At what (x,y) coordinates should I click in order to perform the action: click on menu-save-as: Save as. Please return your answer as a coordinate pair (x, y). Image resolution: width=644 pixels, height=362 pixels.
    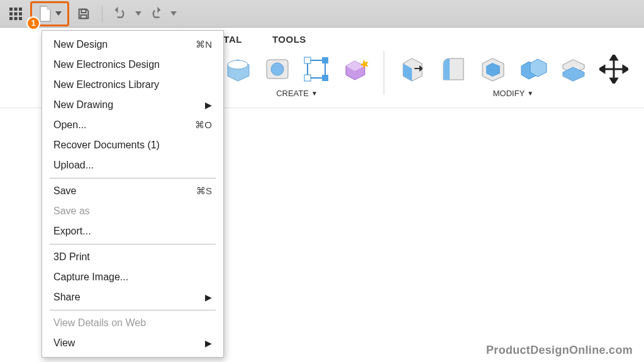
    Looking at the image, I should click on (133, 211).